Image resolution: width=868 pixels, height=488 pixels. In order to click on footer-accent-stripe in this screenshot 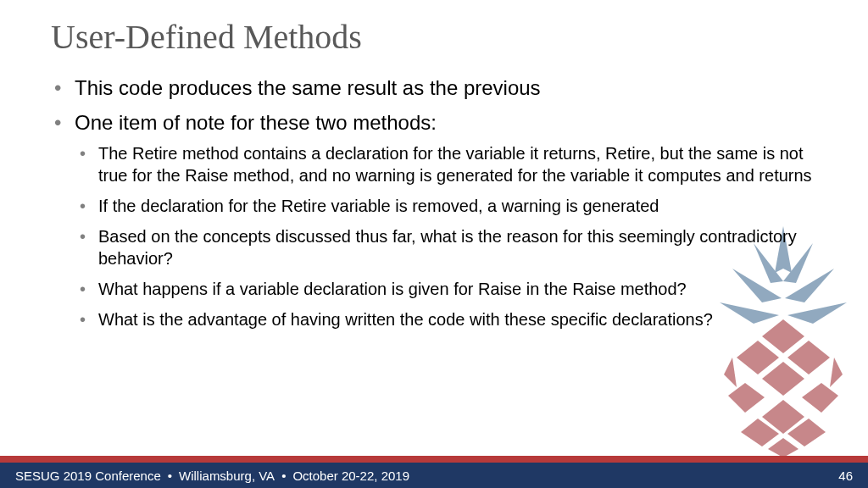, I will do `click(434, 459)`.